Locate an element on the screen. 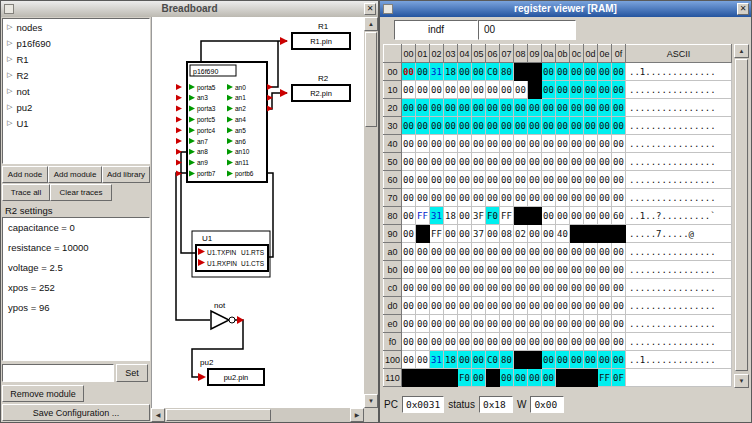 The width and height of the screenshot is (752, 423). add-node-button: Add node is located at coordinates (25, 174).